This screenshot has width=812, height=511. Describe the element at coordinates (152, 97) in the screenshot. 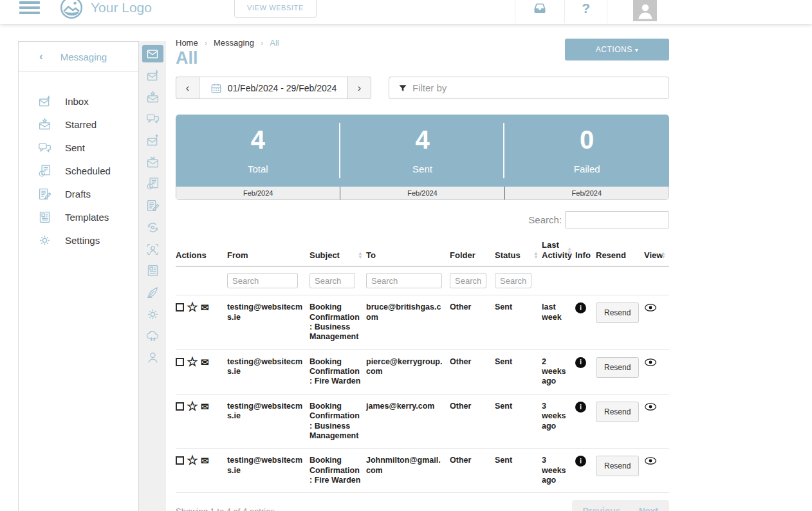

I see `rail-item-starred` at that location.